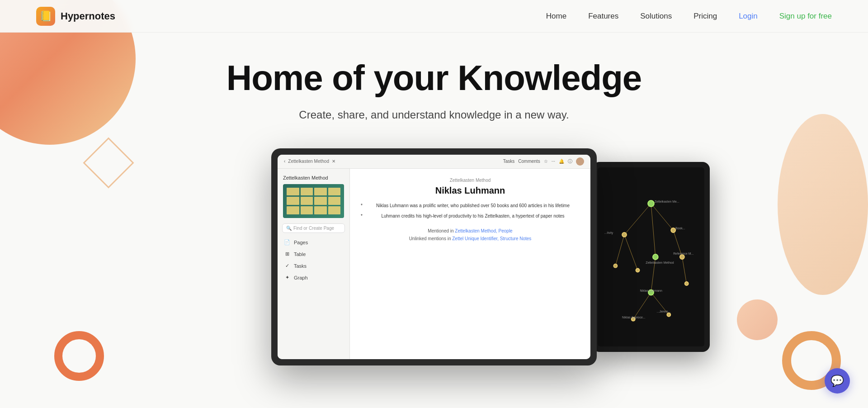  What do you see at coordinates (434, 16) in the screenshot?
I see `navbar: 📒 Hypernotes Home Features Solutions Pri…` at bounding box center [434, 16].